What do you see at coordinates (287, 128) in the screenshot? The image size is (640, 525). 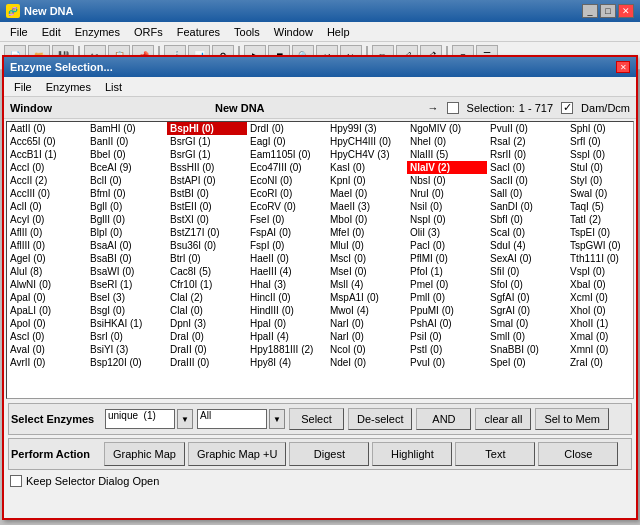 I see `enzyme-cell: DrdI (0)` at bounding box center [287, 128].